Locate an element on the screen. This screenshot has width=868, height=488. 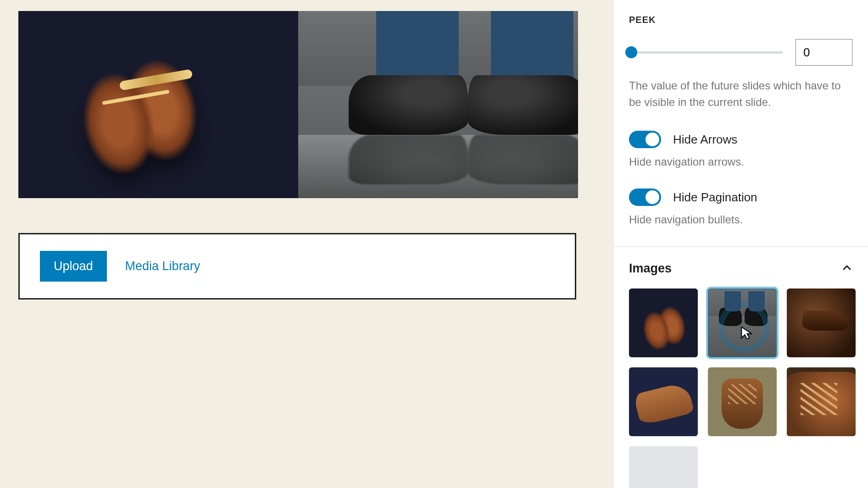
cursor-icon is located at coordinates (746, 333).